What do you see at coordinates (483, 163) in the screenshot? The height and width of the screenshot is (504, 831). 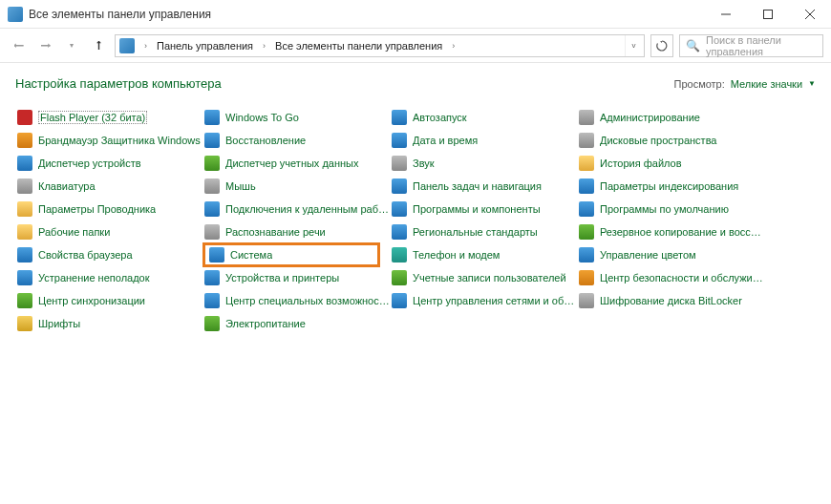 I see `item-sound: Звук` at bounding box center [483, 163].